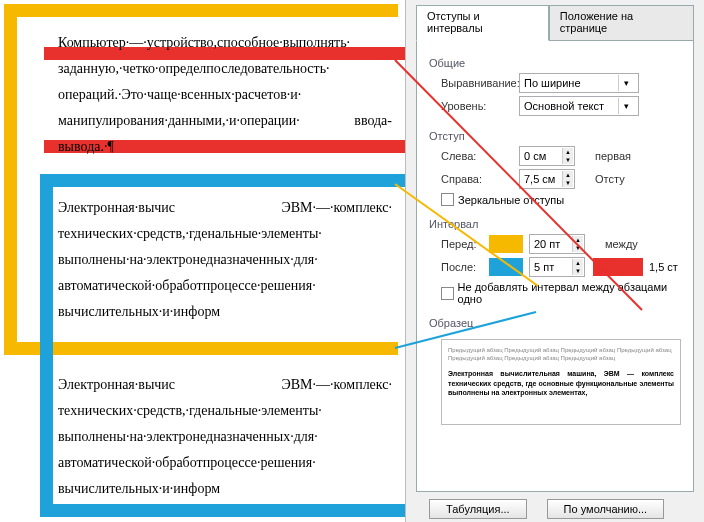  I want to click on group-indent-title: Отступ, so click(557, 136).